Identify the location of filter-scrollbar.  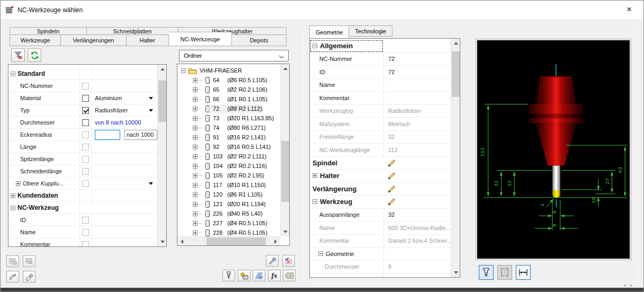
(162, 156).